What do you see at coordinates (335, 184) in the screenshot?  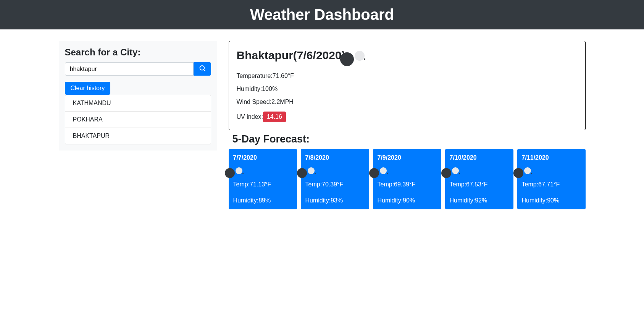 I see `forecast-temp: Temp:70.39°F` at bounding box center [335, 184].